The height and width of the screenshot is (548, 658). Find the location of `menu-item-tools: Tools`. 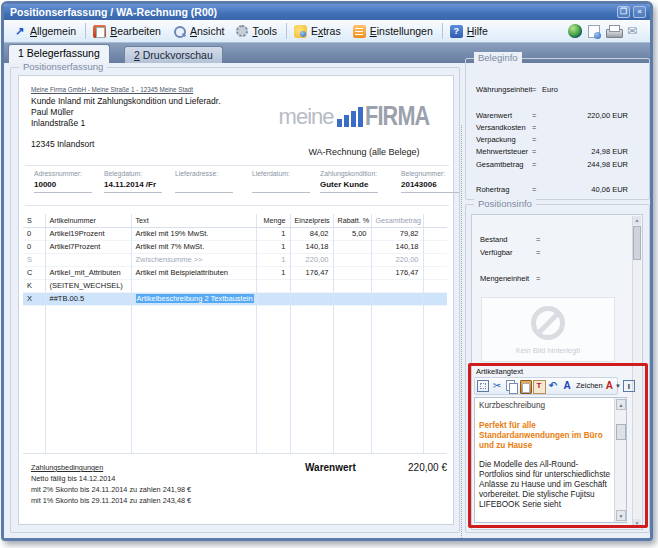

menu-item-tools: Tools is located at coordinates (258, 31).